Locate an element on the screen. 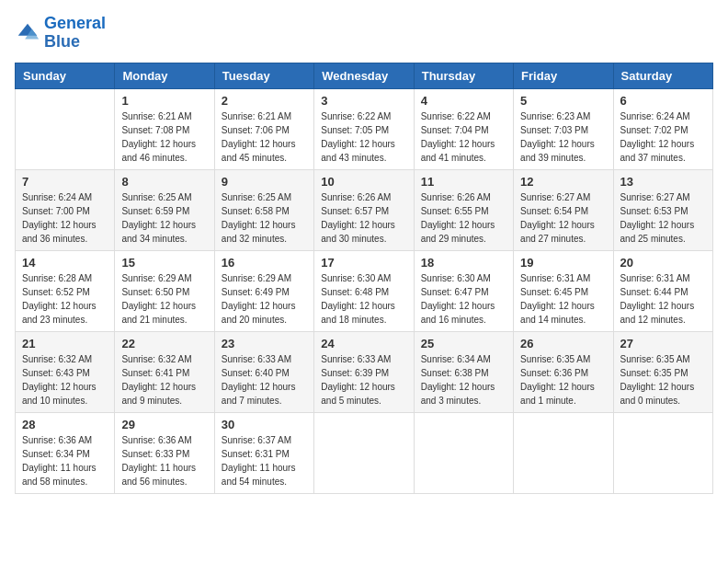  day-number: 4 is located at coordinates (463, 101).